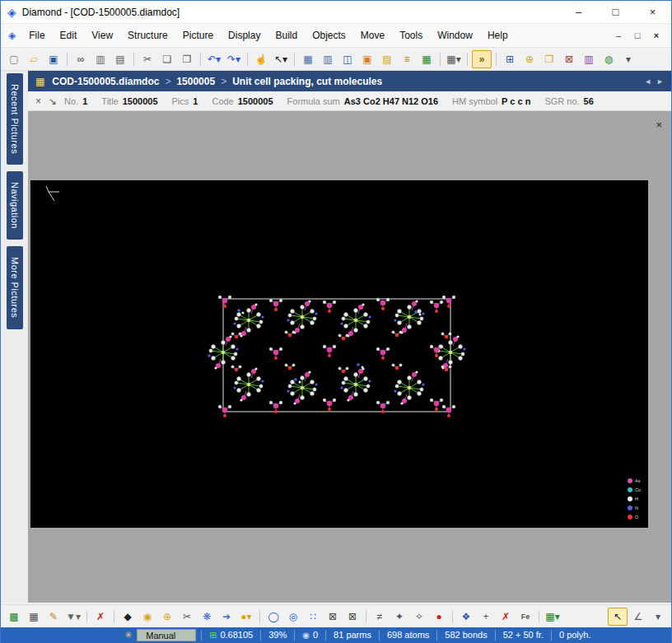 This screenshot has width=672, height=643. I want to click on polyhedra-icon: ❖, so click(466, 617).